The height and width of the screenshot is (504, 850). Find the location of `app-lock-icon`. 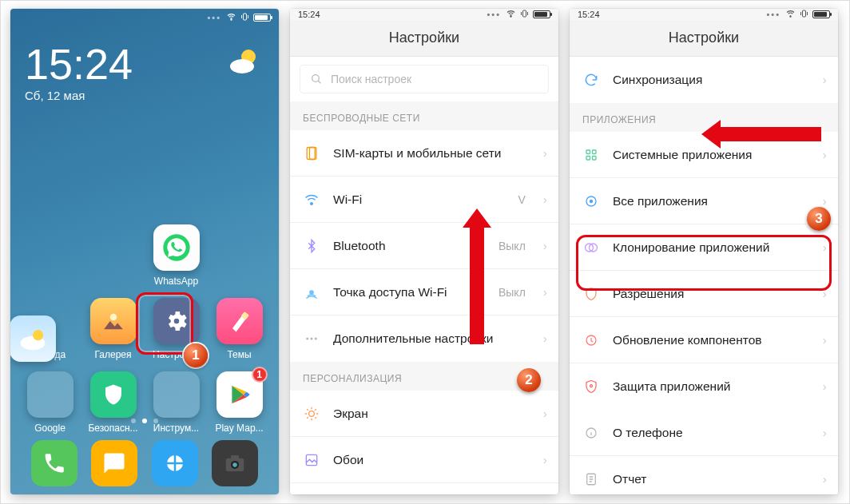

app-lock-icon is located at coordinates (591, 387).